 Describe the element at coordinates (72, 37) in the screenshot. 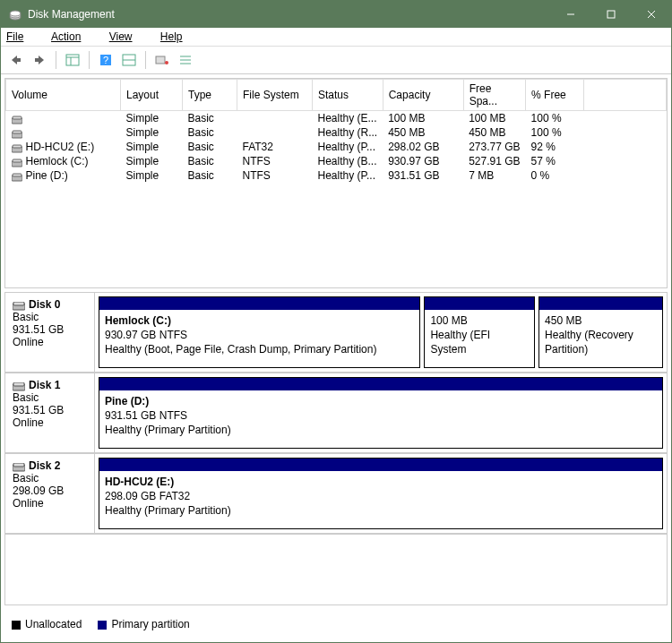

I see `menu-action: Action` at that location.